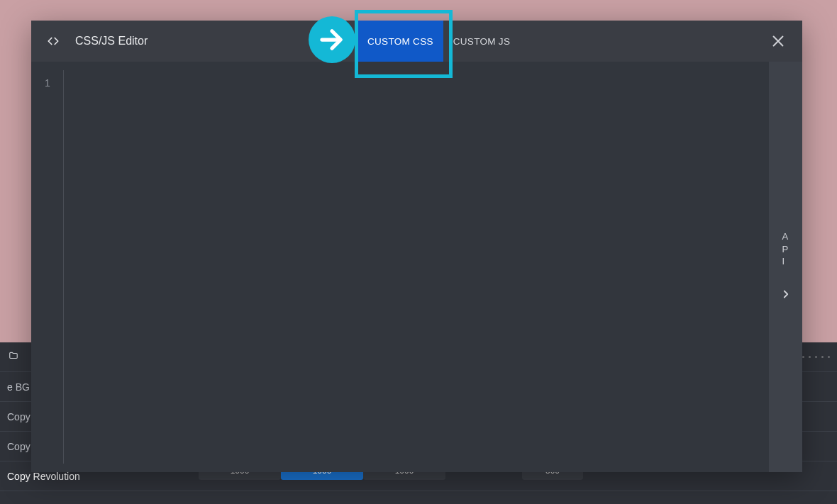 The height and width of the screenshot is (504, 837). What do you see at coordinates (13, 357) in the screenshot?
I see `folder-icon` at bounding box center [13, 357].